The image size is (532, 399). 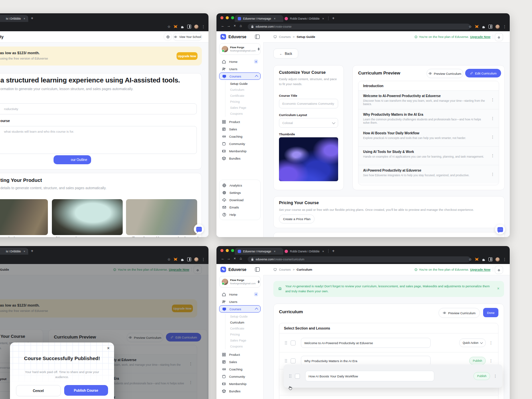 I want to click on sidebar-item-coaching: Coaching, so click(x=240, y=136).